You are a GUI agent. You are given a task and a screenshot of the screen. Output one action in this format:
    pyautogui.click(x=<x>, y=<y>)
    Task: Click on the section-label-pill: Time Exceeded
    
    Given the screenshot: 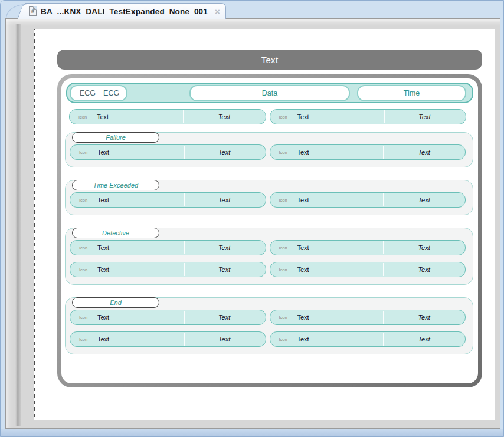 What is the action you would take?
    pyautogui.click(x=116, y=185)
    